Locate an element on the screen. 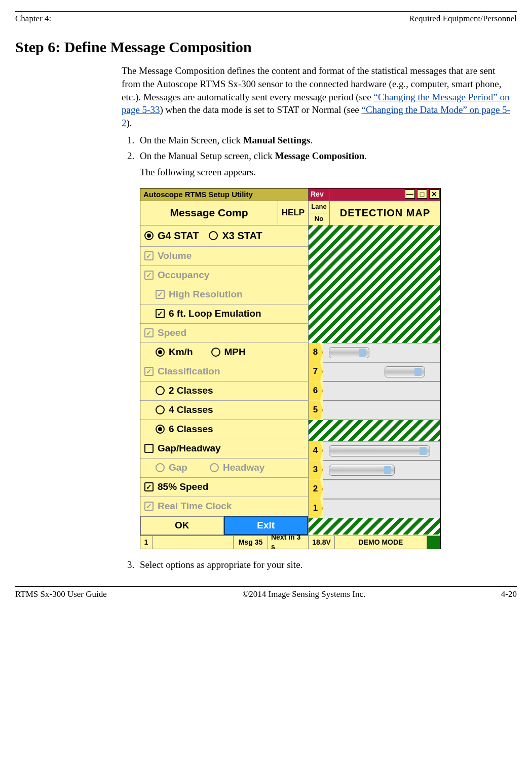 The width and height of the screenshot is (532, 761). lane-num-2: 2 is located at coordinates (316, 489).